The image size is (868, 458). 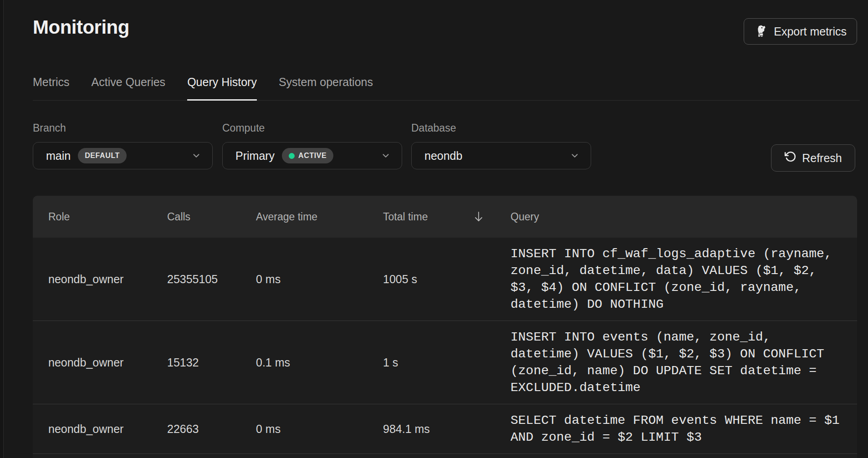 I want to click on export-metrics-button: Export metrics, so click(x=801, y=31).